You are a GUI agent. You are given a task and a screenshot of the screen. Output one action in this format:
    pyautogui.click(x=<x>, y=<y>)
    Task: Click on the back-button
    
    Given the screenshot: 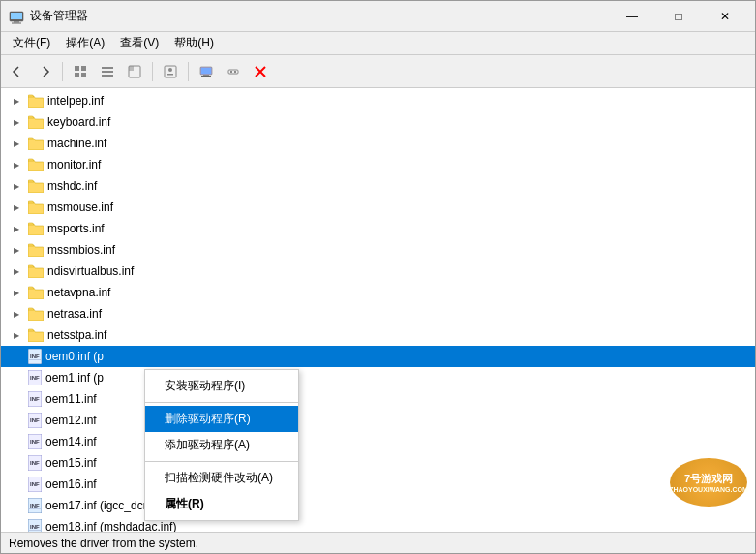 What is the action you would take?
    pyautogui.click(x=17, y=72)
    